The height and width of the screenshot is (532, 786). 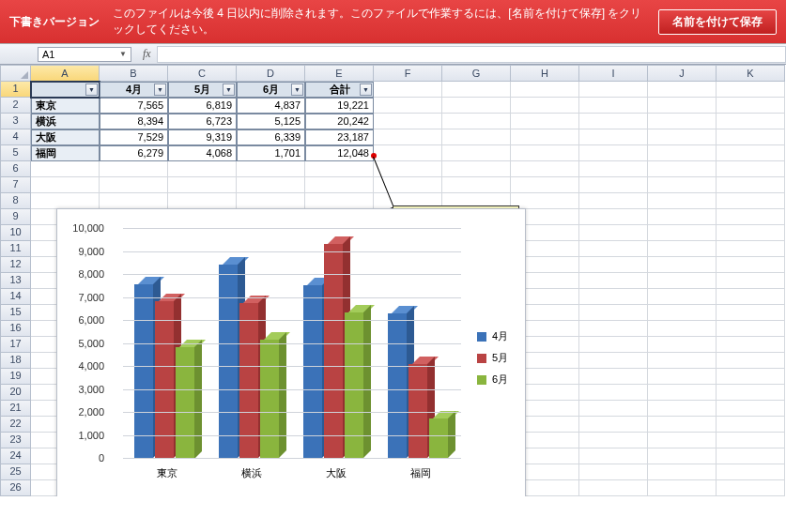 What do you see at coordinates (133, 105) in the screenshot?
I see `cell: 7,565` at bounding box center [133, 105].